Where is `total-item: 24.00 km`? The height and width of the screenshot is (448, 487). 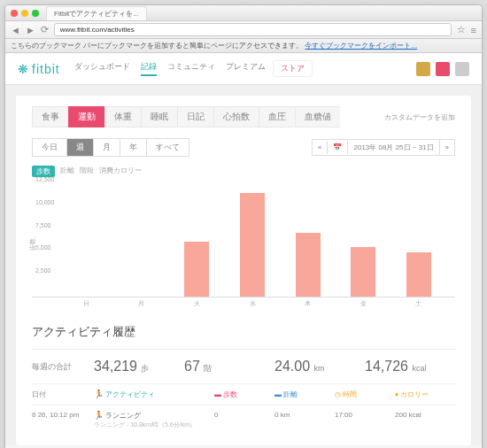
total-item: 24.00 km is located at coordinates (320, 367).